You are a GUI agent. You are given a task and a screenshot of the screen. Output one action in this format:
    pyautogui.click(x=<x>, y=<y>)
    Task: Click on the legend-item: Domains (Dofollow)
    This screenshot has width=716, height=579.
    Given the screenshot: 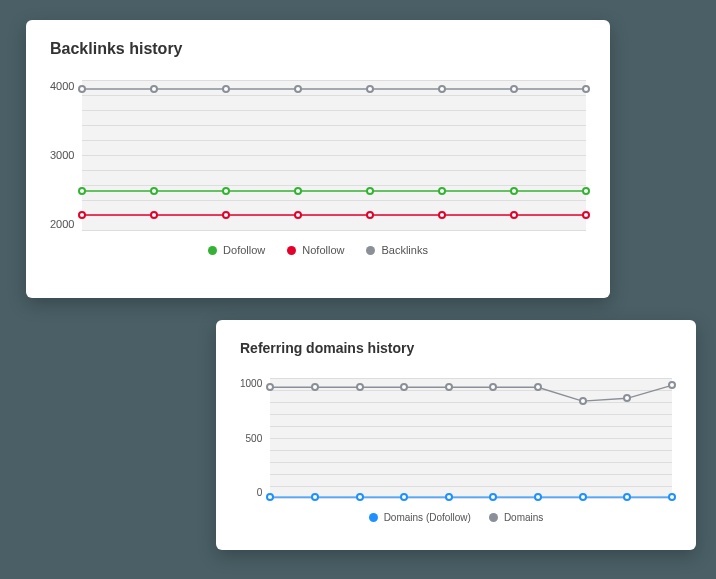 What is the action you would take?
    pyautogui.click(x=420, y=518)
    